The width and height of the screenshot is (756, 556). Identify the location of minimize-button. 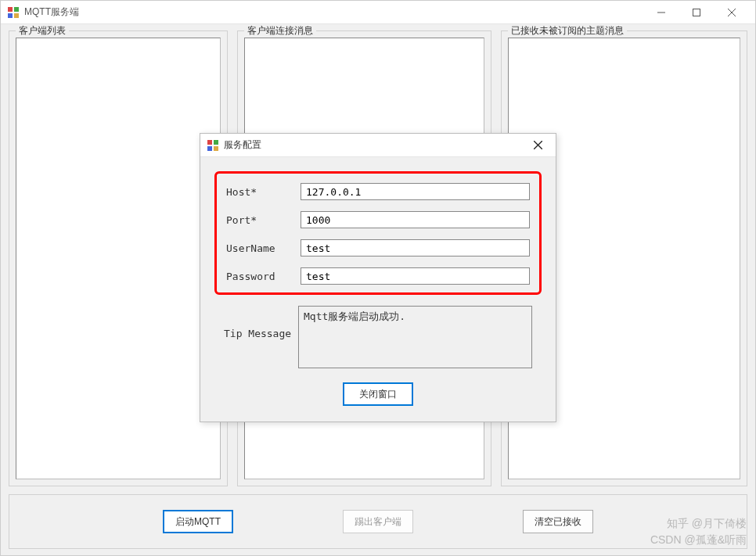
(661, 13).